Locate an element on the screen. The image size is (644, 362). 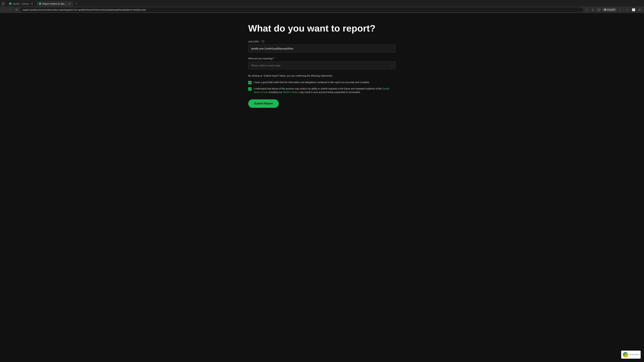
checkbox-group: I have a good faith belief that the info… is located at coordinates (322, 87).